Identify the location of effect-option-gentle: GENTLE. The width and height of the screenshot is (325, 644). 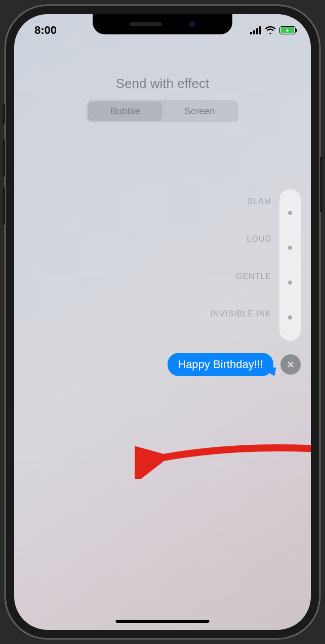
(254, 277).